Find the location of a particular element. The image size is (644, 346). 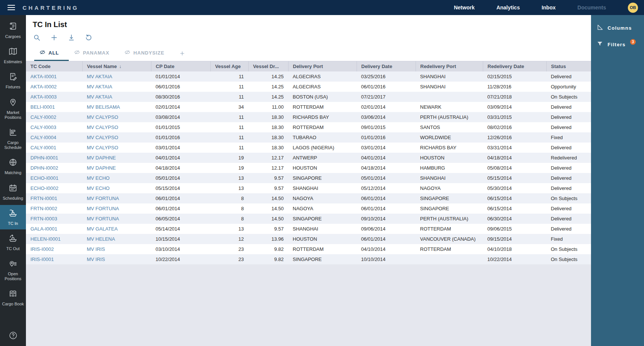

table-row: AKTA-I0002MV AKTAIA06/01/20161114.25ALGE… is located at coordinates (308, 86).